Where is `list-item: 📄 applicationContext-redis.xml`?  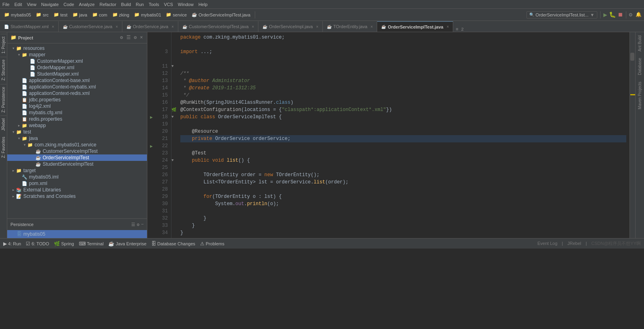 list-item: 📄 applicationContext-redis.xml is located at coordinates (77, 93).